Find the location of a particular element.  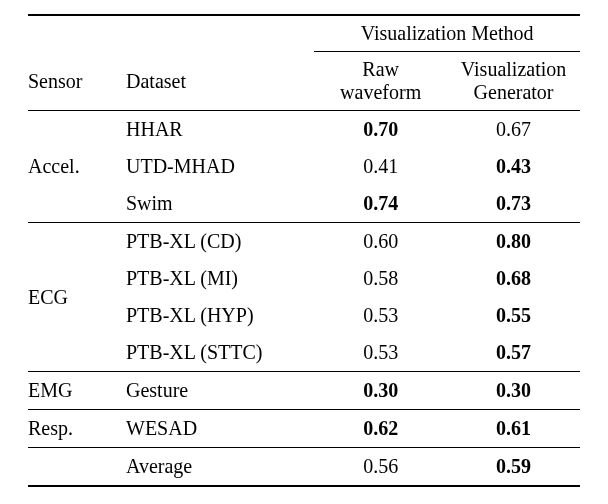

header-dataset: Dataset is located at coordinates (217, 82).